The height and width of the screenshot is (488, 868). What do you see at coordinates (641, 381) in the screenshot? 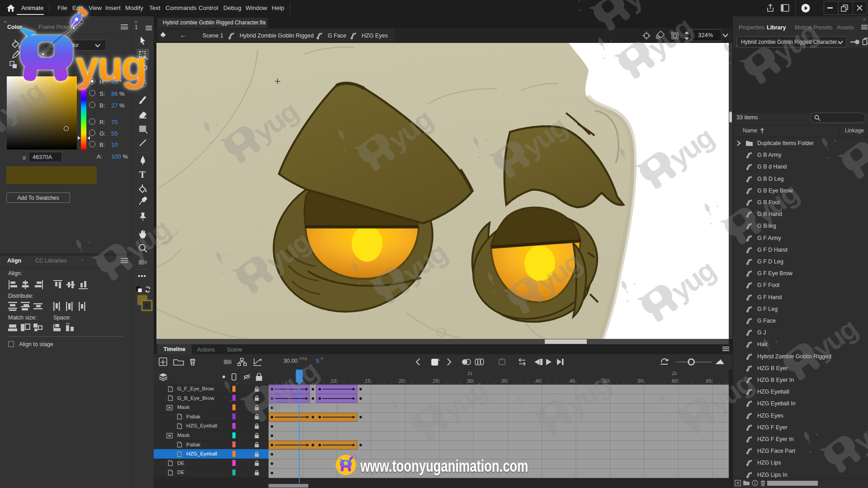
I see `svg-text: 55` at bounding box center [641, 381].